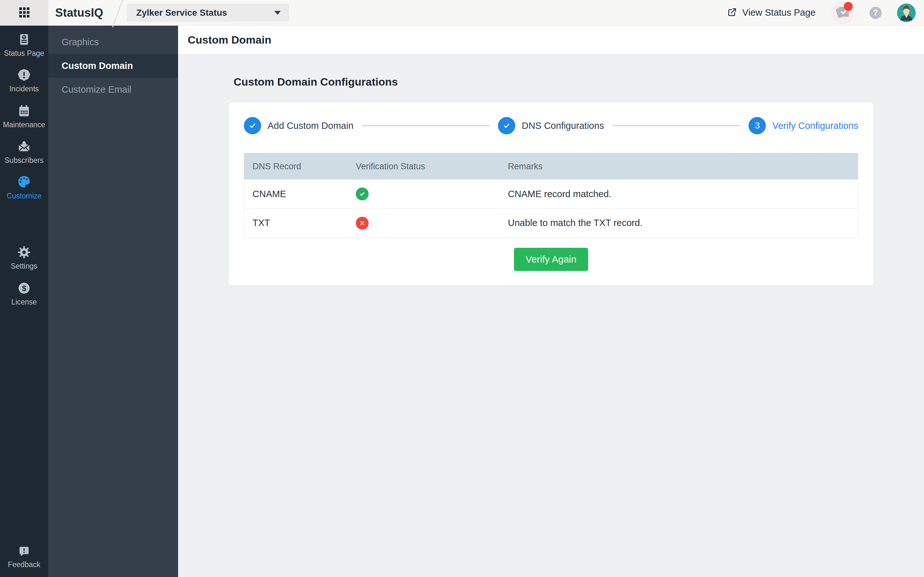 The image size is (924, 577). Describe the element at coordinates (113, 66) in the screenshot. I see `submenu-item-custom-domain: Custom Domain` at that location.